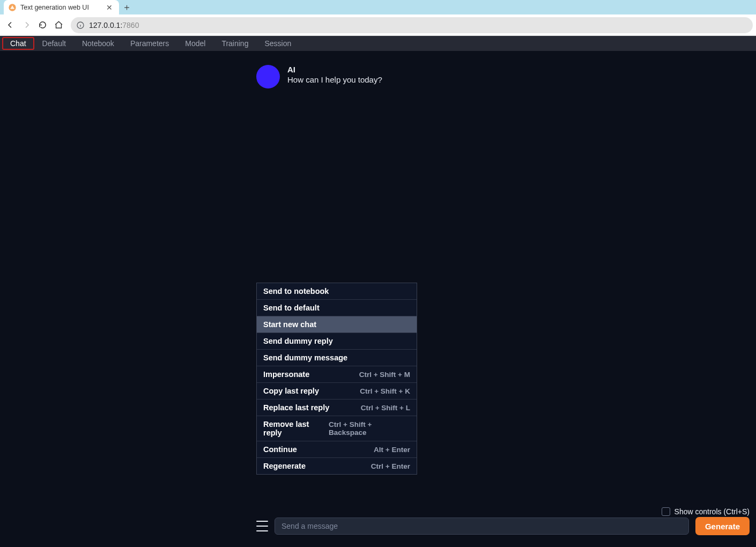 This screenshot has height=547, width=756. What do you see at coordinates (296, 428) in the screenshot?
I see `menu-item-label: Remove last reply` at bounding box center [296, 428].